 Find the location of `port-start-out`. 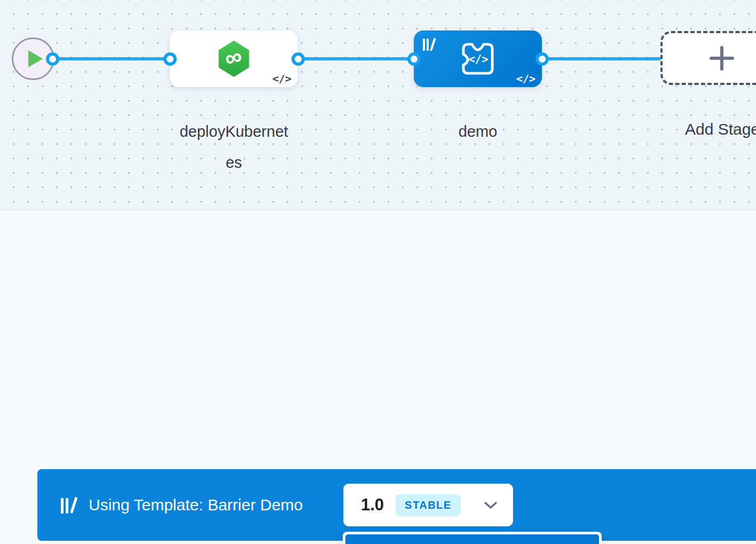

port-start-out is located at coordinates (52, 59).